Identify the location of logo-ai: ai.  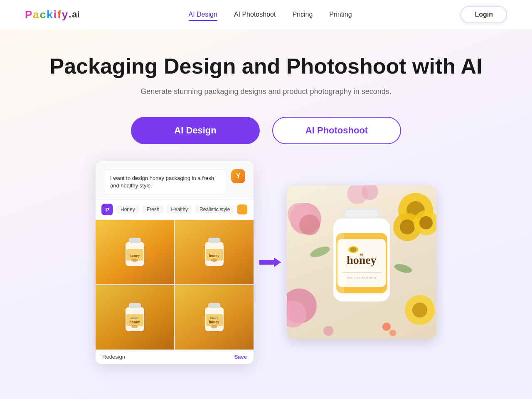
(76, 15).